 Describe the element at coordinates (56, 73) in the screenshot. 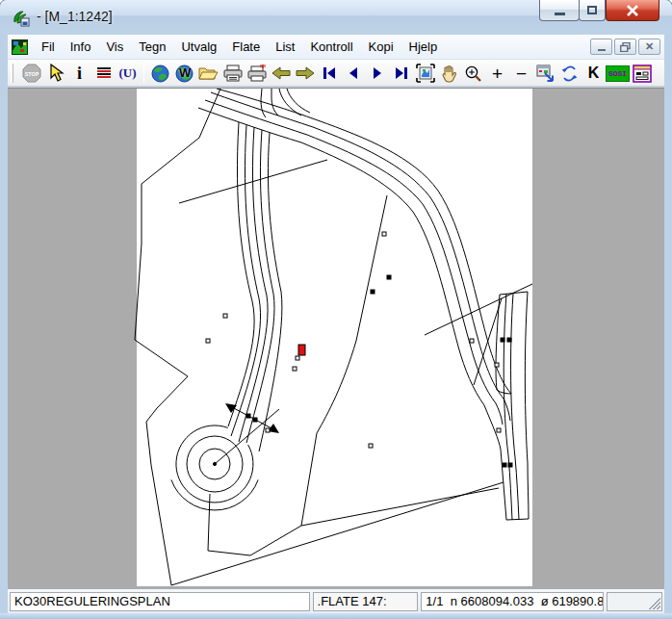

I see `select-cursor-button` at that location.